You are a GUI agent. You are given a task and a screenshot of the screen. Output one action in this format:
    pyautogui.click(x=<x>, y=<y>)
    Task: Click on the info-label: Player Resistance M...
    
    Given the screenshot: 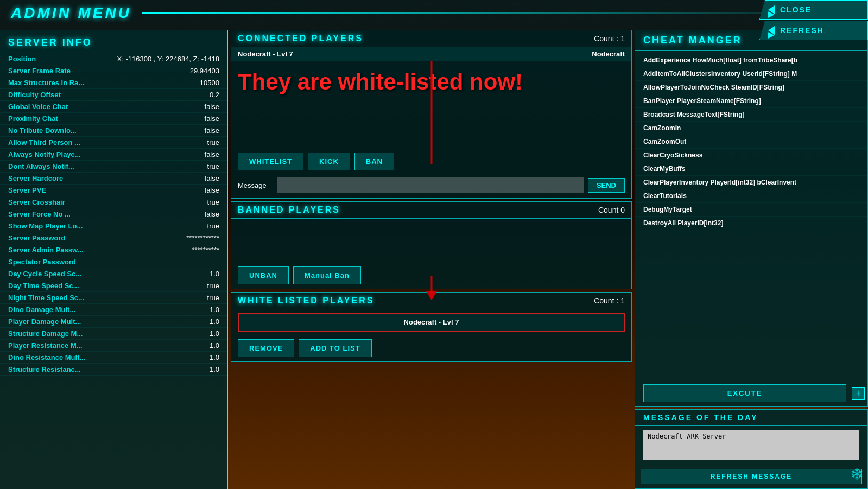 What is the action you would take?
    pyautogui.click(x=46, y=345)
    